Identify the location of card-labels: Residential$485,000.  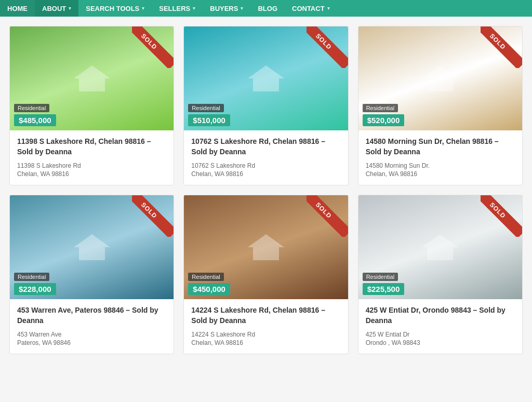
(35, 115).